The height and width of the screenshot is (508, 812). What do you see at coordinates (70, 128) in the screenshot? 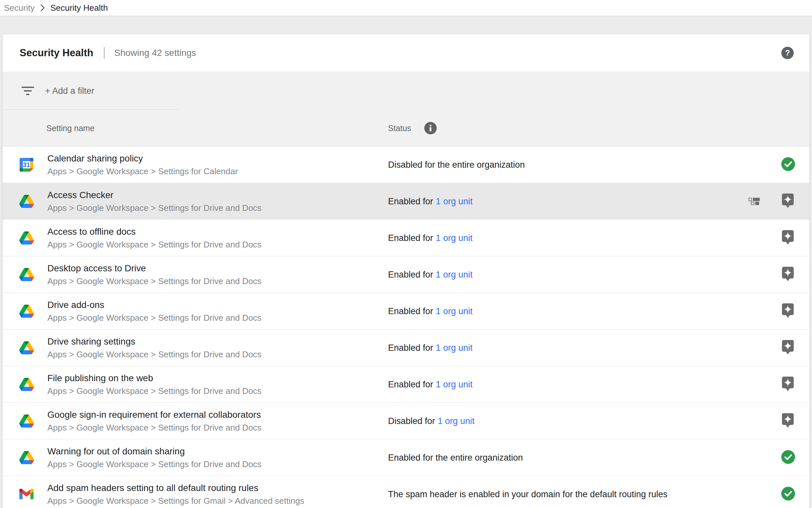
I see `setting-name-column-header: Setting name` at bounding box center [70, 128].